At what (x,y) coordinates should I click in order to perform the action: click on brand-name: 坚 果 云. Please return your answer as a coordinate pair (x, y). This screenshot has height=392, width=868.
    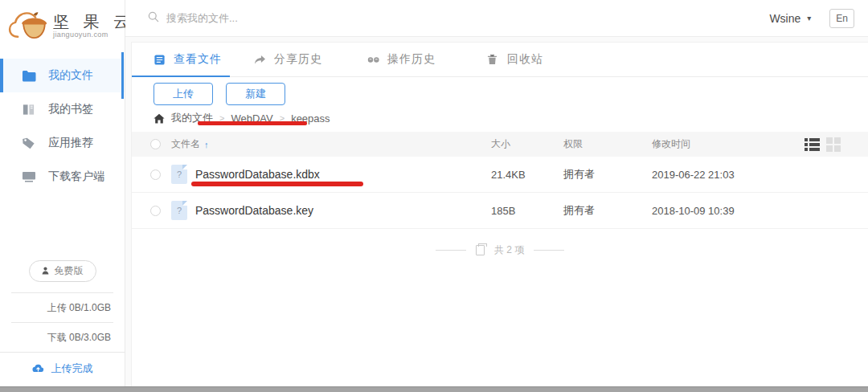
    Looking at the image, I should click on (93, 22).